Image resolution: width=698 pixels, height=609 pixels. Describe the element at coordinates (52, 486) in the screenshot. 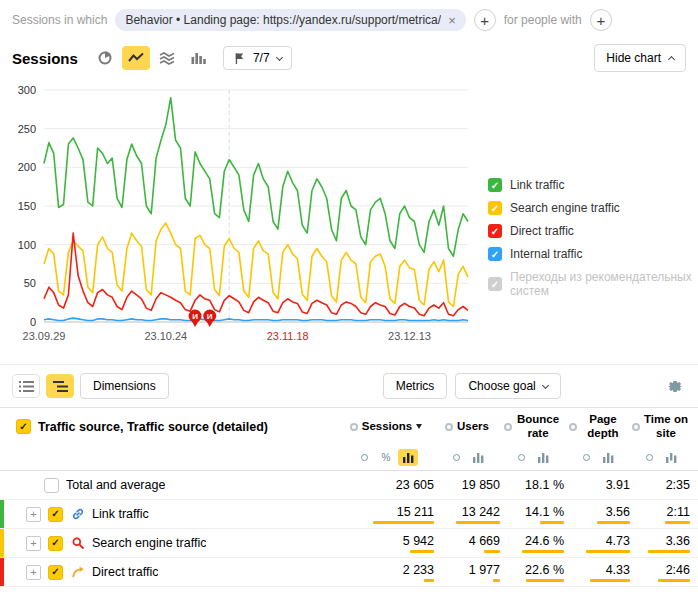

I see `row-checkbox` at that location.